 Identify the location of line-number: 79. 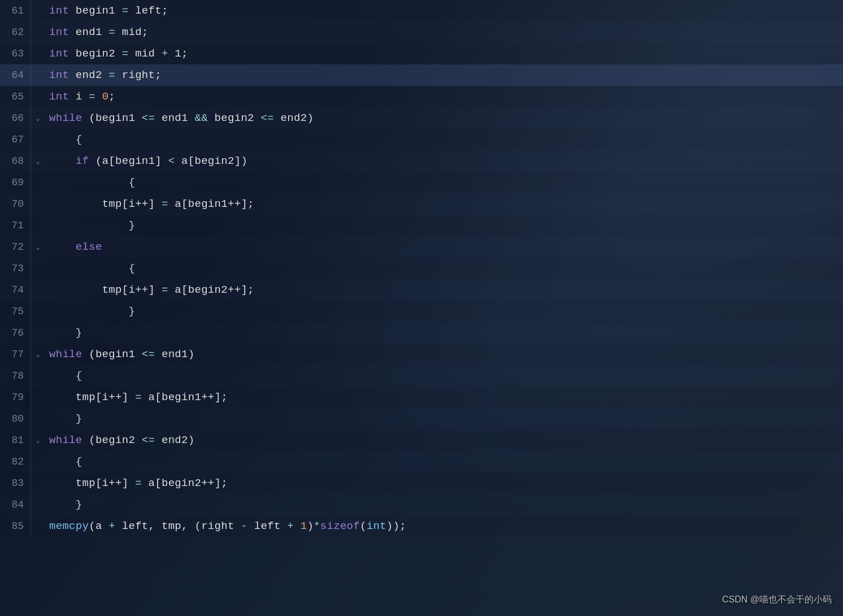
(16, 397).